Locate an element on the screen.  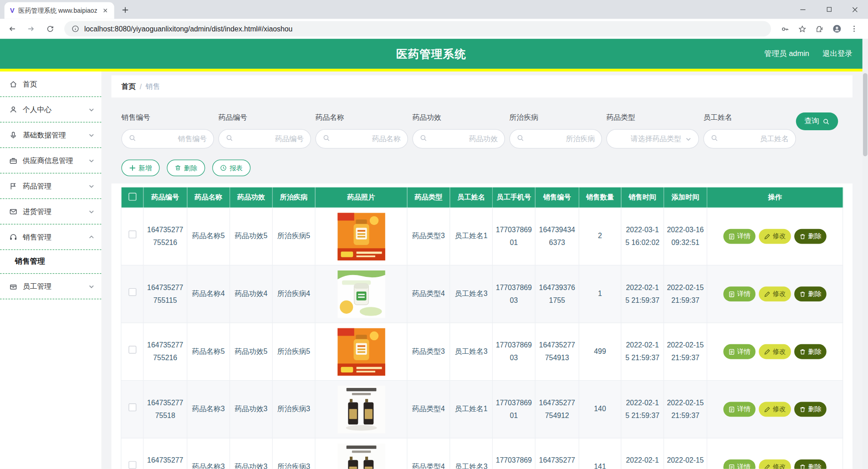
select-all-checkbox is located at coordinates (132, 197).